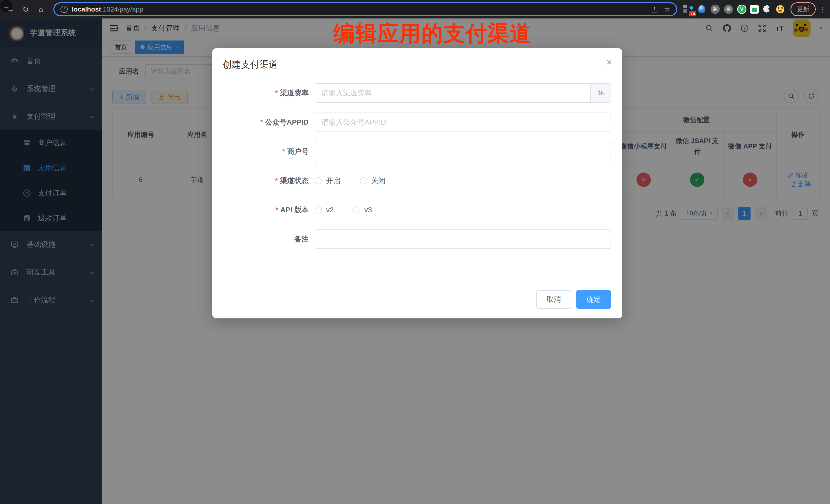 This screenshot has height=504, width=830. Describe the element at coordinates (327, 181) in the screenshot. I see `radio-status-open: 开启` at that location.